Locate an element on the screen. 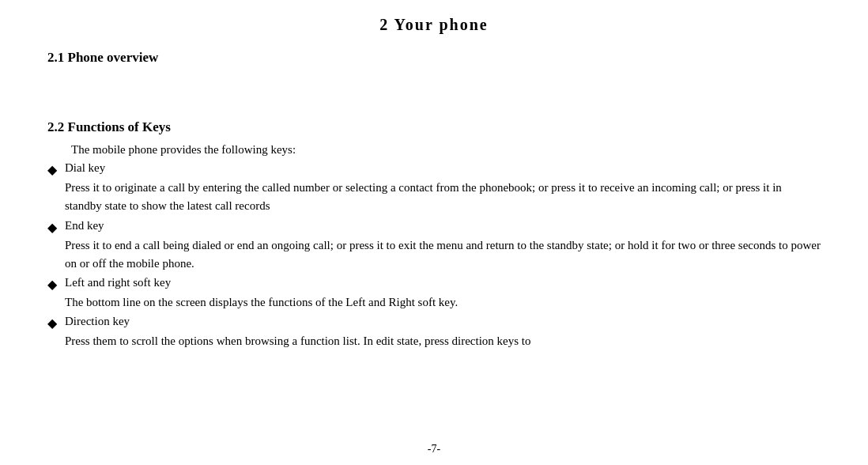 Image resolution: width=868 pixels, height=465 pixels. bullet-description-direction: Press them to scroll the options when br… is located at coordinates (443, 342).